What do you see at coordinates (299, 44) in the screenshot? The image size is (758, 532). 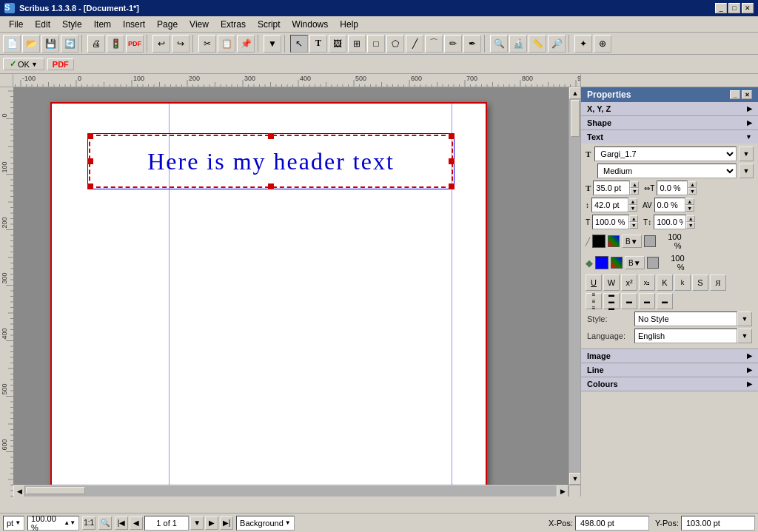 I see `select-tool: ↖` at bounding box center [299, 44].